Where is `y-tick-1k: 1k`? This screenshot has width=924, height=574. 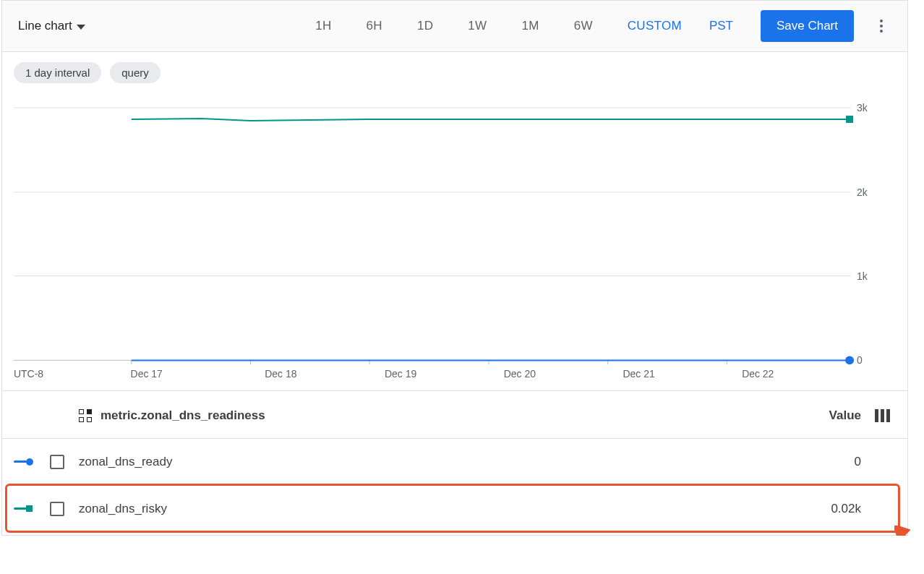
y-tick-1k: 1k is located at coordinates (862, 276).